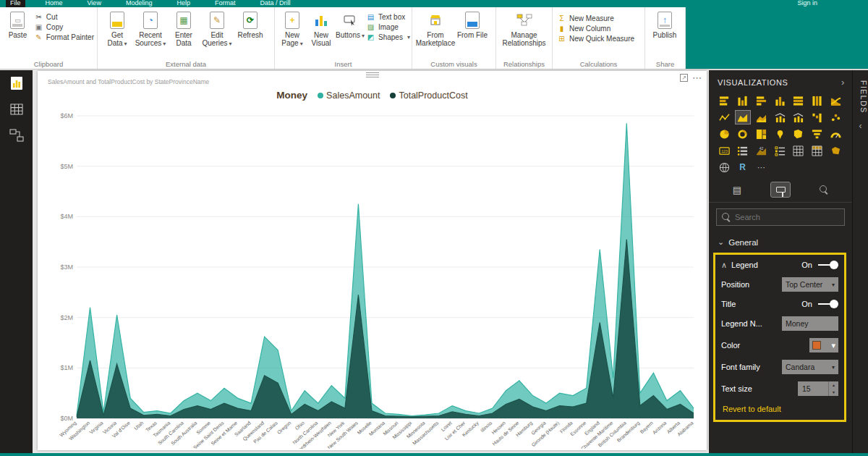 Image resolution: width=868 pixels, height=456 pixels. What do you see at coordinates (828, 304) in the screenshot?
I see `title-toggle` at bounding box center [828, 304].